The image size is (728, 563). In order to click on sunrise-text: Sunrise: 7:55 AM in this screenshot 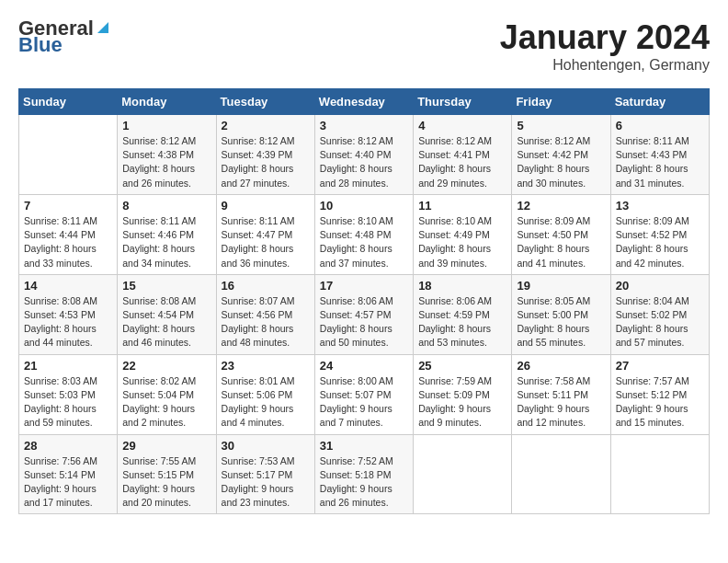, I will do `click(166, 462)`.